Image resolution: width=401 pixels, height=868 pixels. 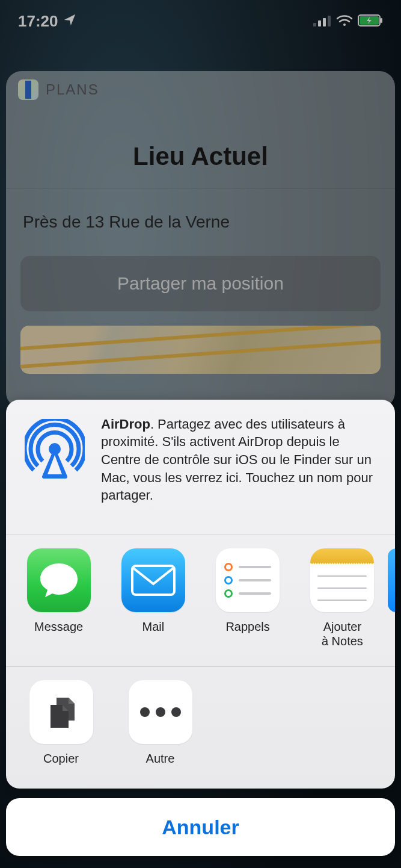 I want to click on share-app-message: Message, so click(x=59, y=598).